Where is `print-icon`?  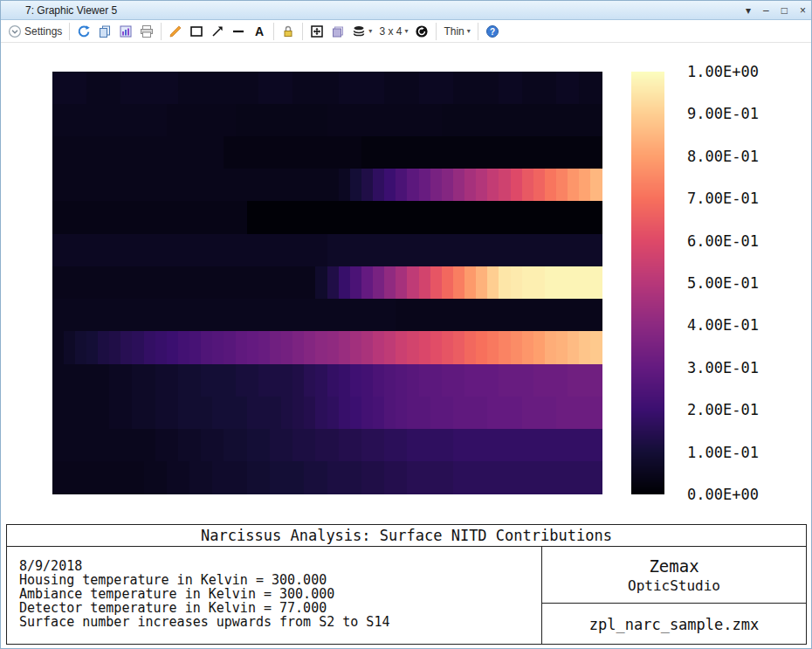
print-icon is located at coordinates (147, 31).